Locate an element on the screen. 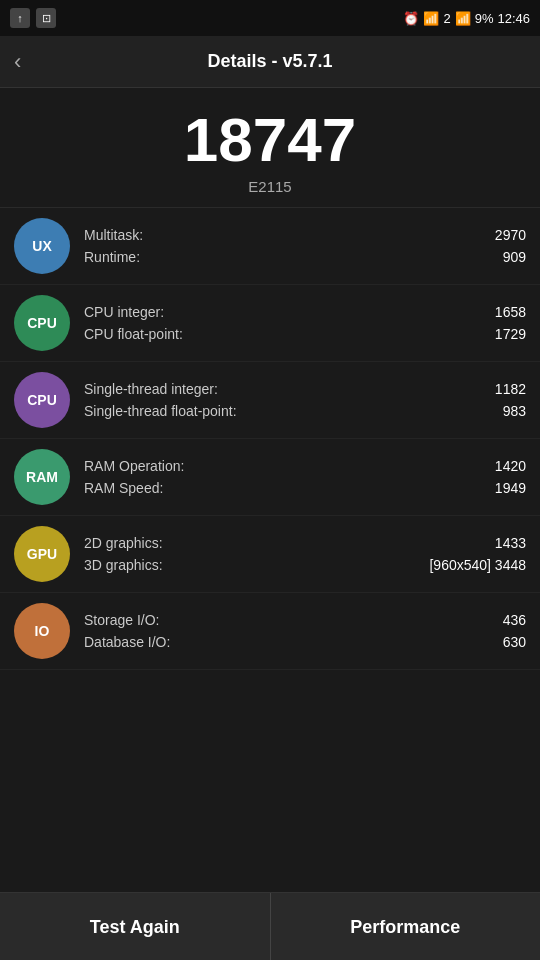 Image resolution: width=540 pixels, height=960 pixels. metric-row: GPU2D graphics:14333D graphics:[960x540]… is located at coordinates (270, 554).